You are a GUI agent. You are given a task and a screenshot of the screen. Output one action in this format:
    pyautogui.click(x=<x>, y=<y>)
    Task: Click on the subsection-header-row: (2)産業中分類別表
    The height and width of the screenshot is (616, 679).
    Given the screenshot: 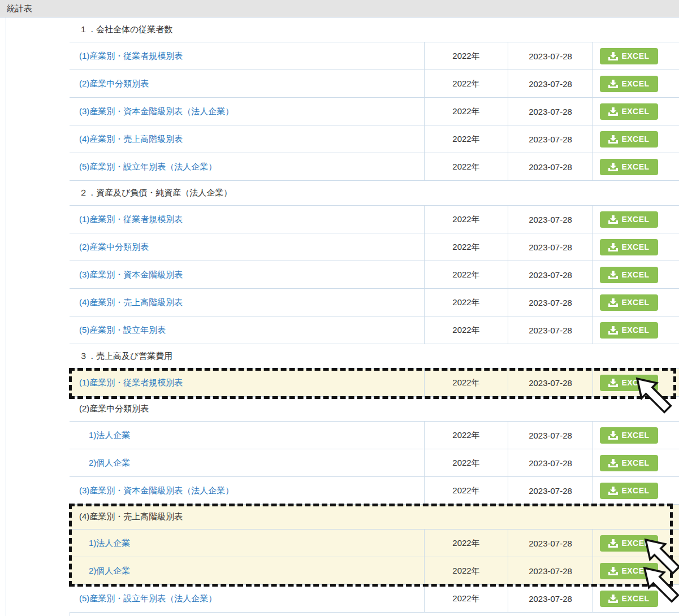 What is the action you would take?
    pyautogui.click(x=374, y=409)
    